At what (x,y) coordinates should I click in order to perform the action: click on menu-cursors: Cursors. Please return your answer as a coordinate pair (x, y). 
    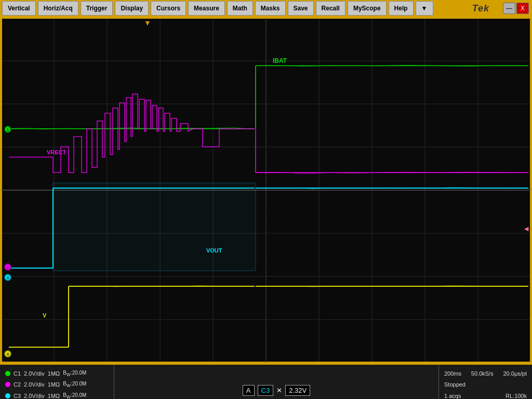
    Looking at the image, I should click on (168, 8).